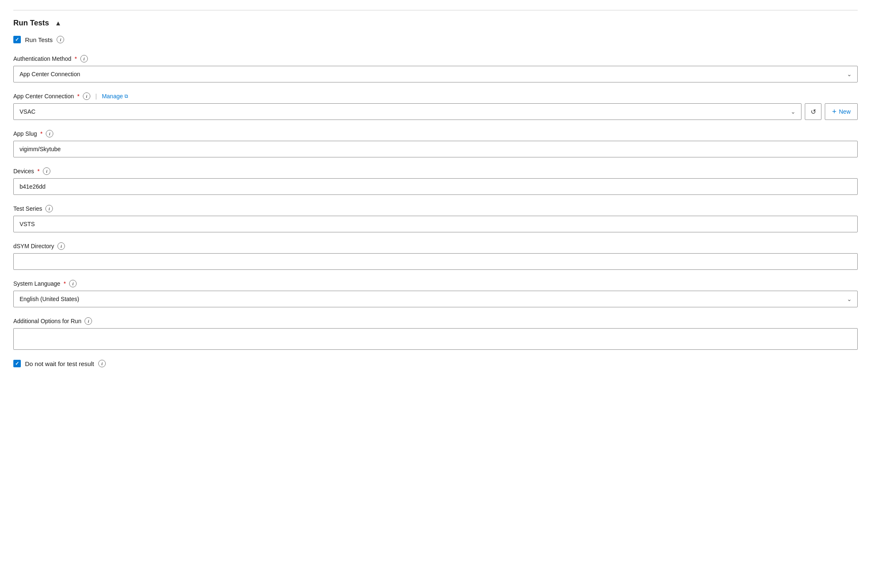 The image size is (871, 588). Describe the element at coordinates (436, 262) in the screenshot. I see `dsym-directory-input` at that location.